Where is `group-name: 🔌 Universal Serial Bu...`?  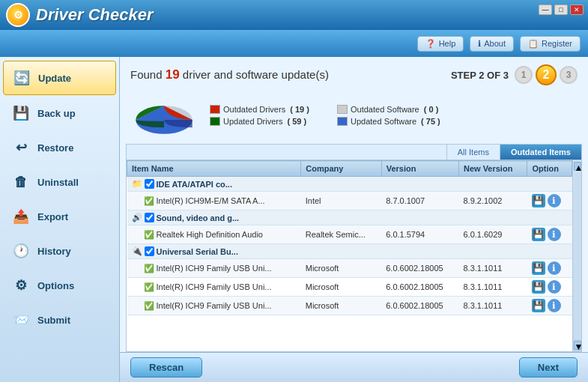 group-name: 🔌 Universal Serial Bu... is located at coordinates (350, 252).